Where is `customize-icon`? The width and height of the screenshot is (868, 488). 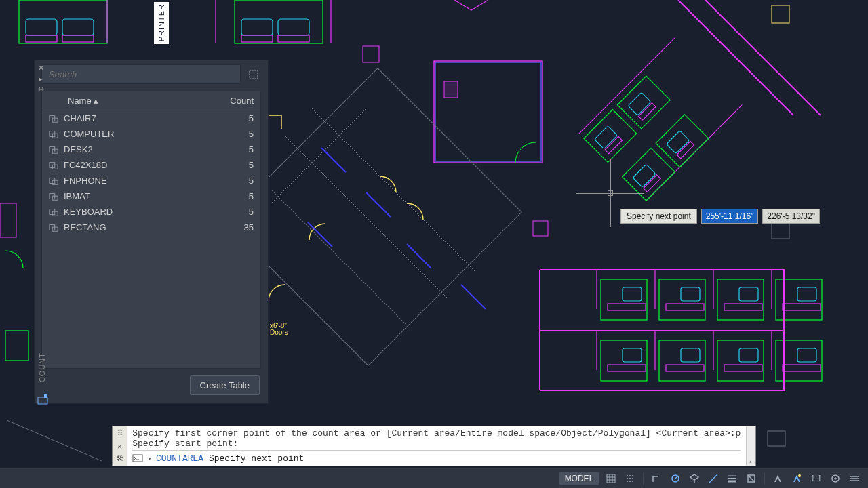
customize-icon is located at coordinates (854, 479).